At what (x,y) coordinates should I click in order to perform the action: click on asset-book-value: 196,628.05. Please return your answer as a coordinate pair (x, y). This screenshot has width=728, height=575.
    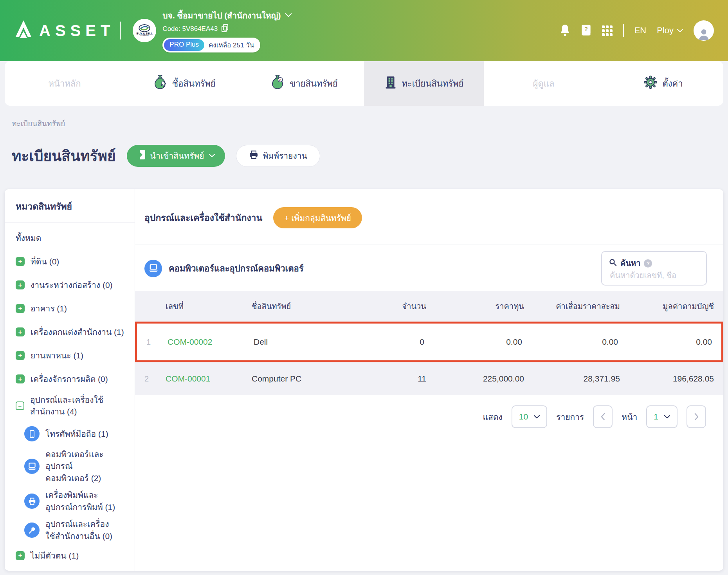
    Looking at the image, I should click on (667, 379).